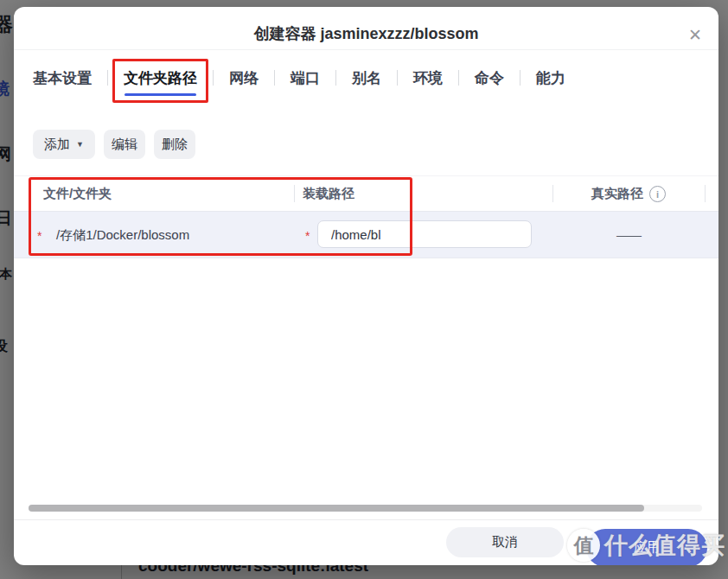 This screenshot has width=728, height=579. Describe the element at coordinates (78, 194) in the screenshot. I see `column-header-file: 文件/文件夹` at that location.